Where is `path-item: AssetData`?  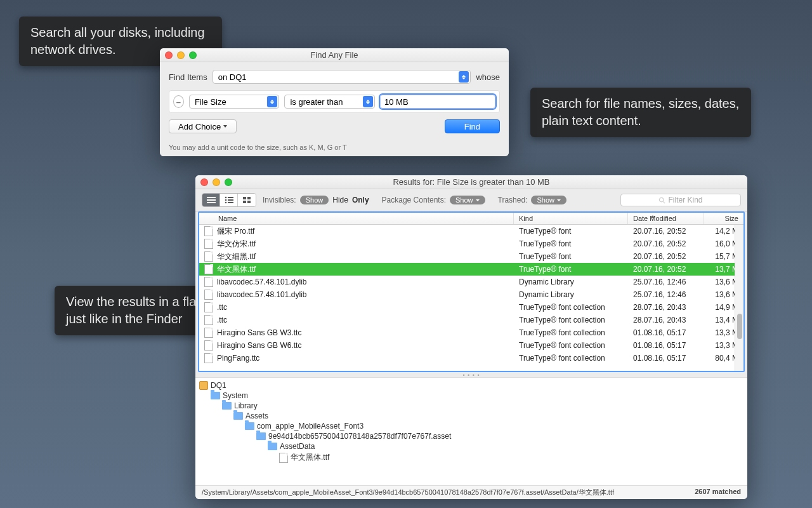 path-item: AssetData is located at coordinates (473, 446).